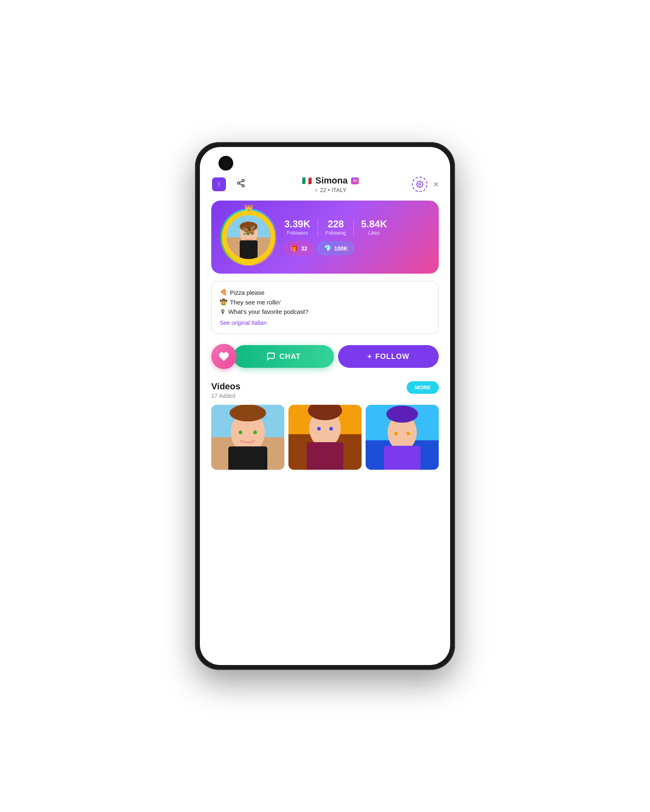  Describe the element at coordinates (325, 308) in the screenshot. I see `bio-box: 🍕 Pizza please 🤠 They see me rollin' 🎙 W…` at that location.